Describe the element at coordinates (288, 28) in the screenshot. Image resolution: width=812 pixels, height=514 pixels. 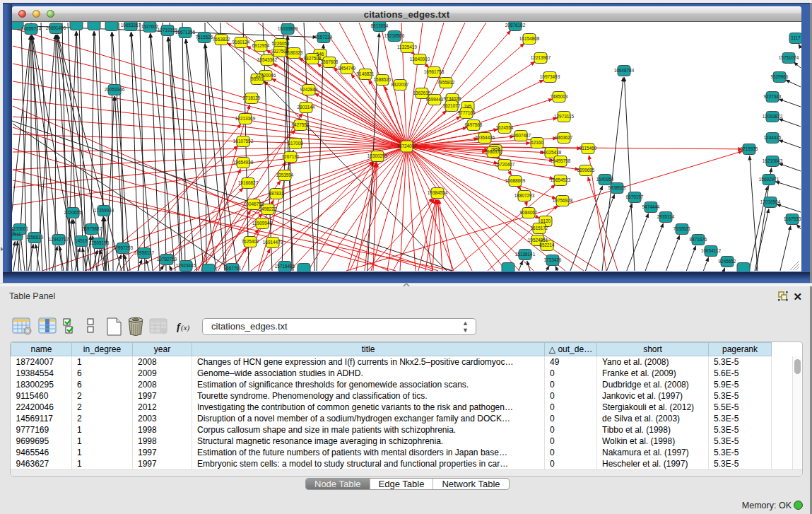
I see `svg-text: 16033809` at that location.